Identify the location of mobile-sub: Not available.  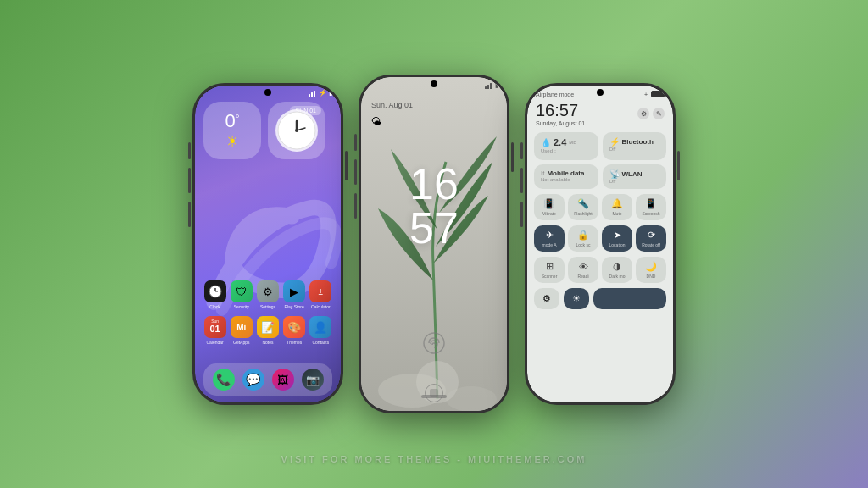
(566, 180).